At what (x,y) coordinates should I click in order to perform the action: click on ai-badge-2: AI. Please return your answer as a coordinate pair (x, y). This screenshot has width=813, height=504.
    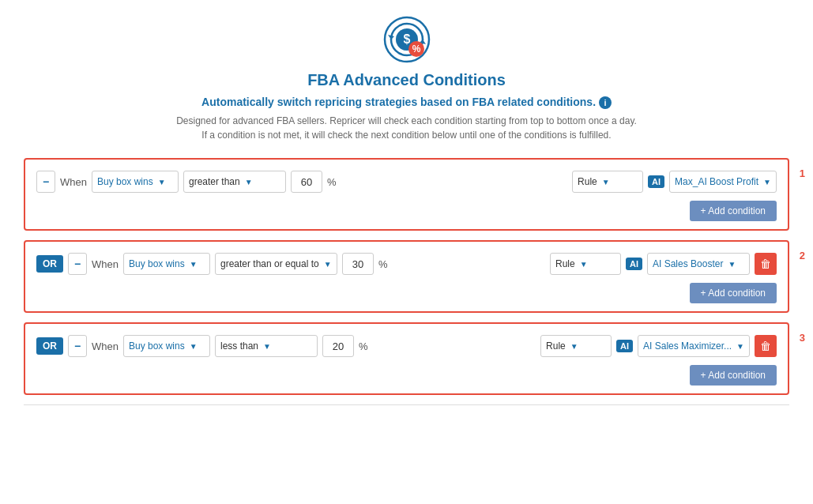
    Looking at the image, I should click on (634, 264).